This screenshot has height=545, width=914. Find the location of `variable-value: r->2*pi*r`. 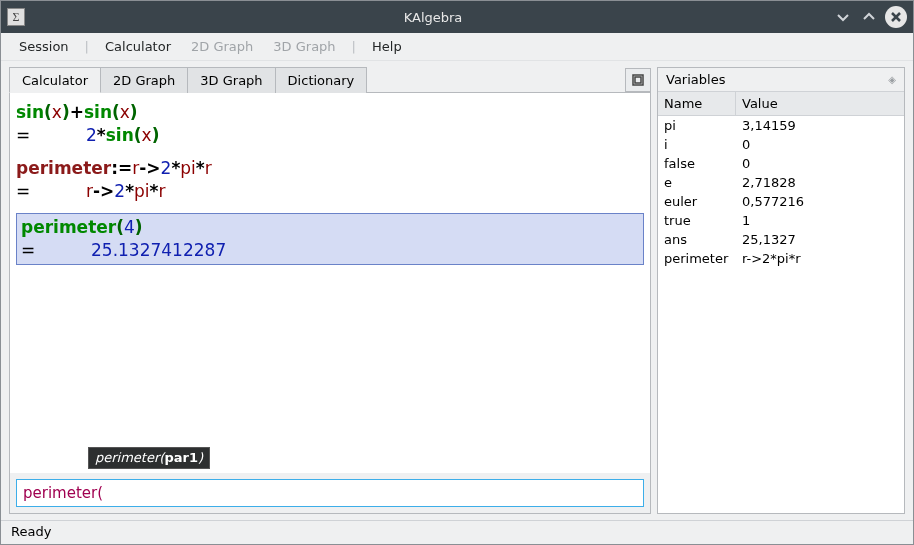

variable-value: r->2*pi*r is located at coordinates (820, 258).